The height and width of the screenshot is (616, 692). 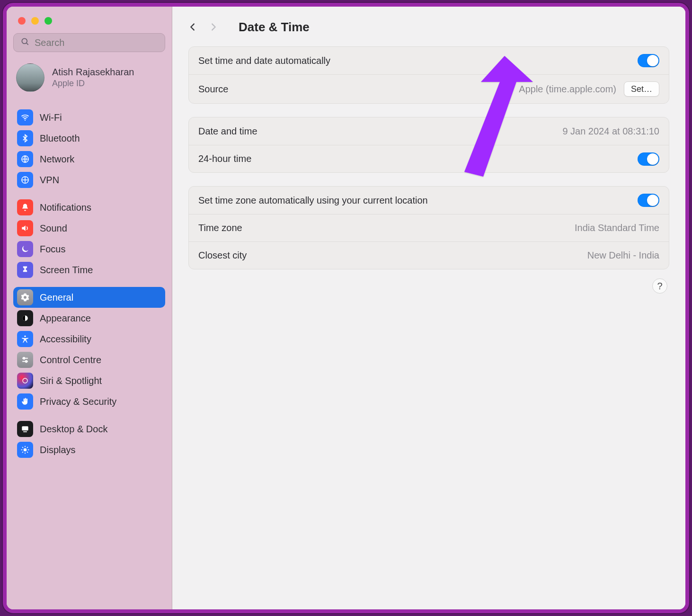 What do you see at coordinates (25, 117) in the screenshot?
I see `wifi-icon` at bounding box center [25, 117].